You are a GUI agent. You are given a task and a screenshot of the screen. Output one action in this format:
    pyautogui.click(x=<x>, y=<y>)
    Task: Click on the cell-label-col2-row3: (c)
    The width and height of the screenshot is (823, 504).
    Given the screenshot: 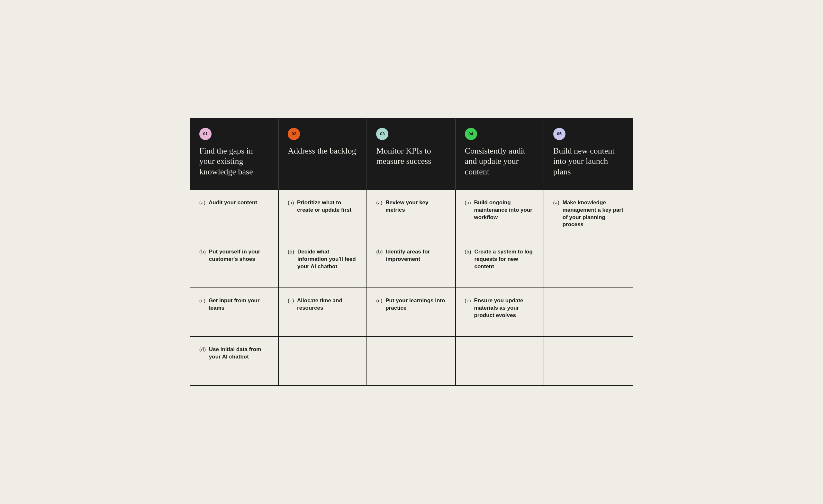 What is the action you would take?
    pyautogui.click(x=291, y=300)
    